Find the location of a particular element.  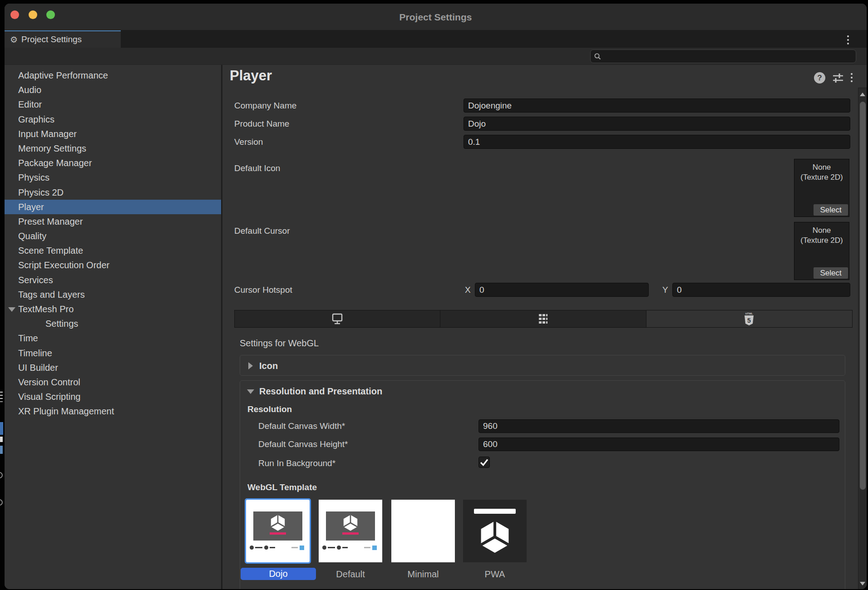

editor-tab-bar: ⚙ Project Settings is located at coordinates (436, 39).